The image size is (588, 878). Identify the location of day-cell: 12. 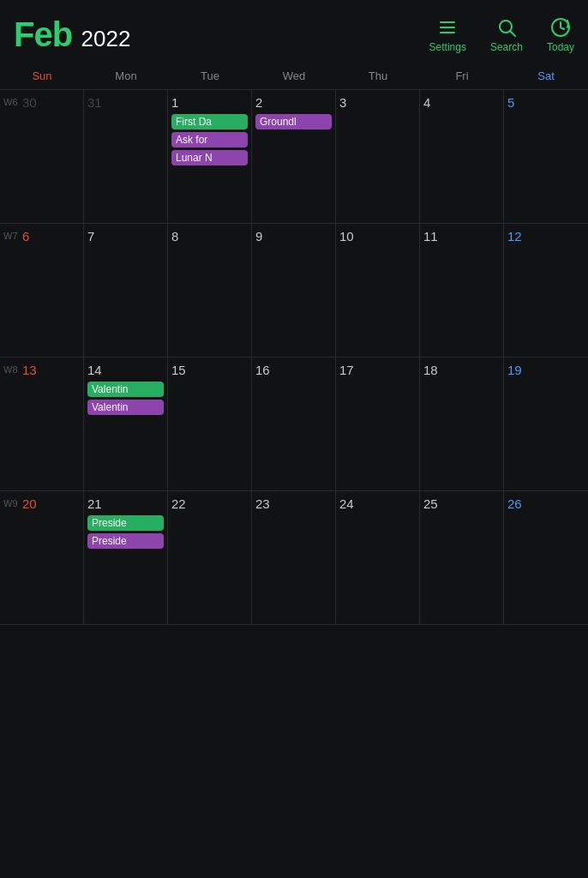
(546, 290).